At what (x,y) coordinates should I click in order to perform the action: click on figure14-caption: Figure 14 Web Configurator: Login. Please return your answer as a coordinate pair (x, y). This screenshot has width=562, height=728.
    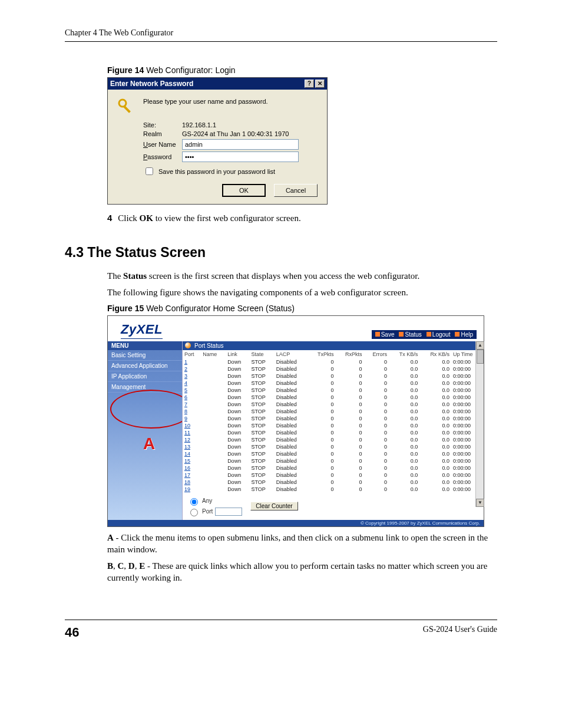
    Looking at the image, I should click on (302, 70).